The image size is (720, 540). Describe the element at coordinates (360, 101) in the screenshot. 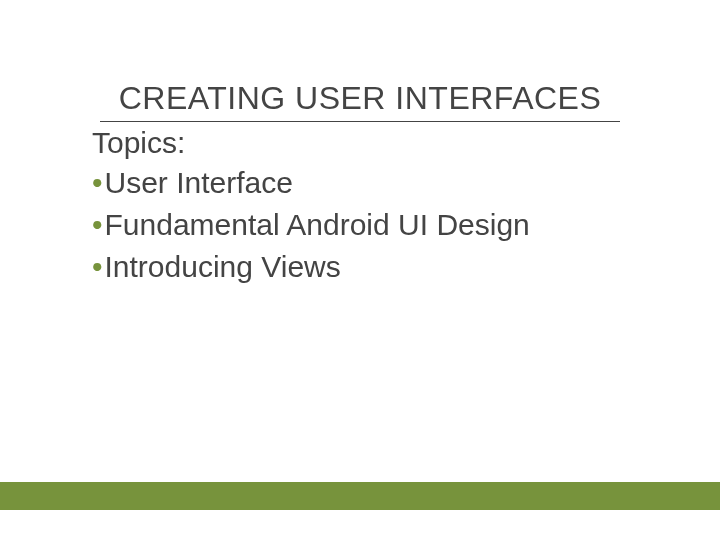

I see `slide-title: CREATING USER INTERFACES` at that location.